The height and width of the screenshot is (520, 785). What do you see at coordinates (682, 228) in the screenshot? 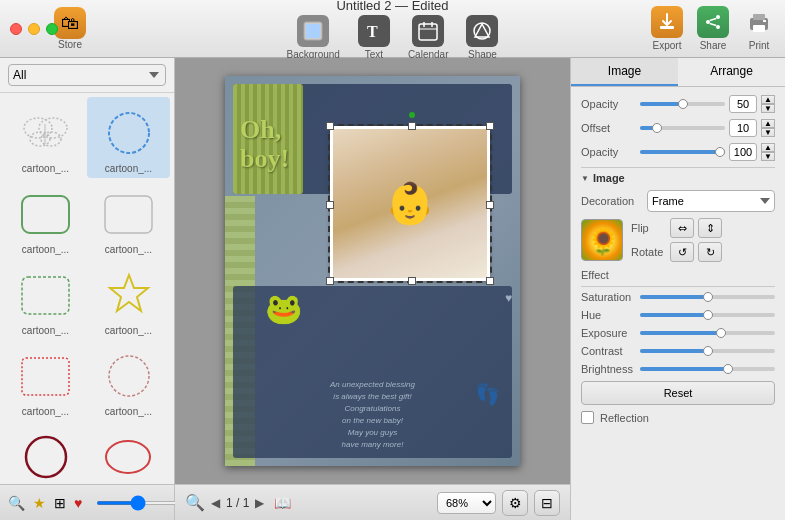
I see `flip-h-button: ⇔` at bounding box center [682, 228].